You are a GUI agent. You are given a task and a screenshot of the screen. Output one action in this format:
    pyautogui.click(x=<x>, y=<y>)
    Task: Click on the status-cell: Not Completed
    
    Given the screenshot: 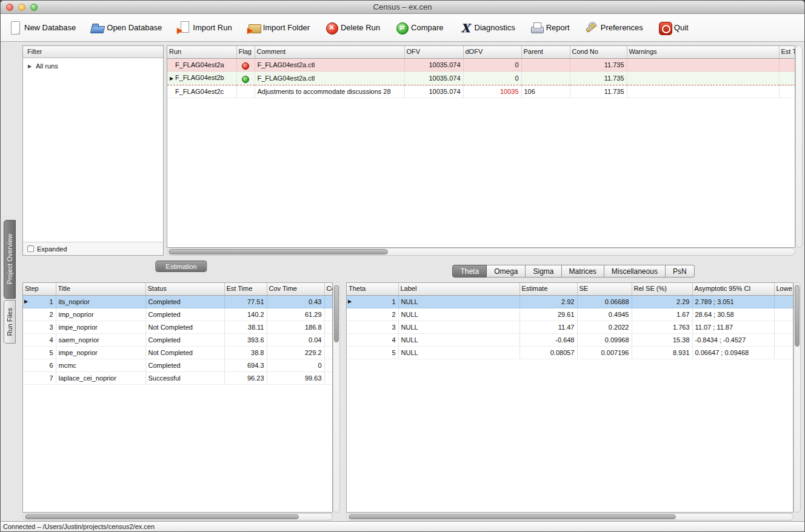 What is the action you would take?
    pyautogui.click(x=185, y=353)
    